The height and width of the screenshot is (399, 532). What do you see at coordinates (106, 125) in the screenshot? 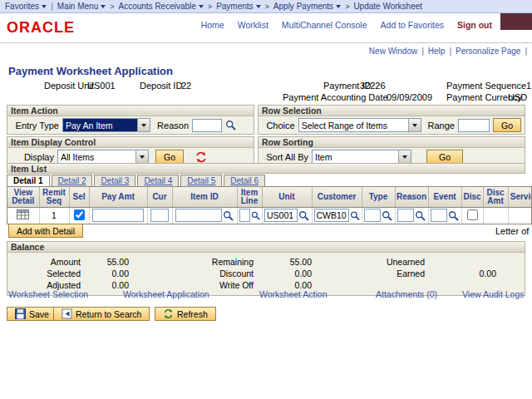
I see `entry-type-select: Pay An Item` at bounding box center [106, 125].